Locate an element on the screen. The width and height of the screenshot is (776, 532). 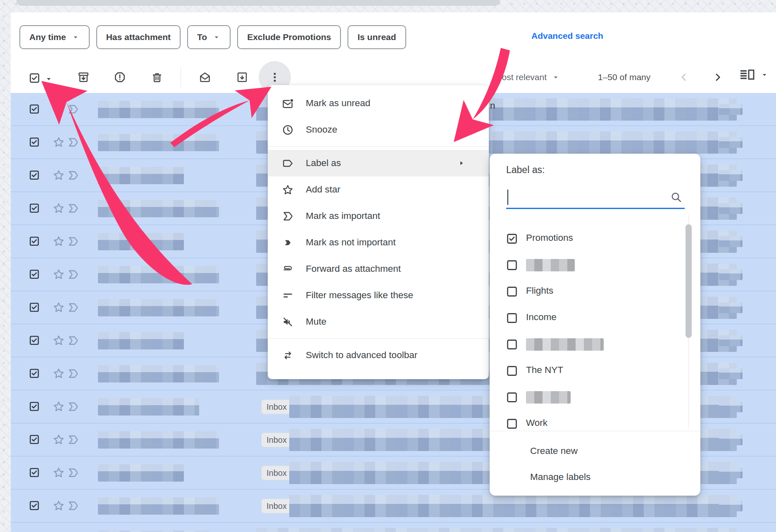
menu-item-add-star: Add star is located at coordinates (378, 190).